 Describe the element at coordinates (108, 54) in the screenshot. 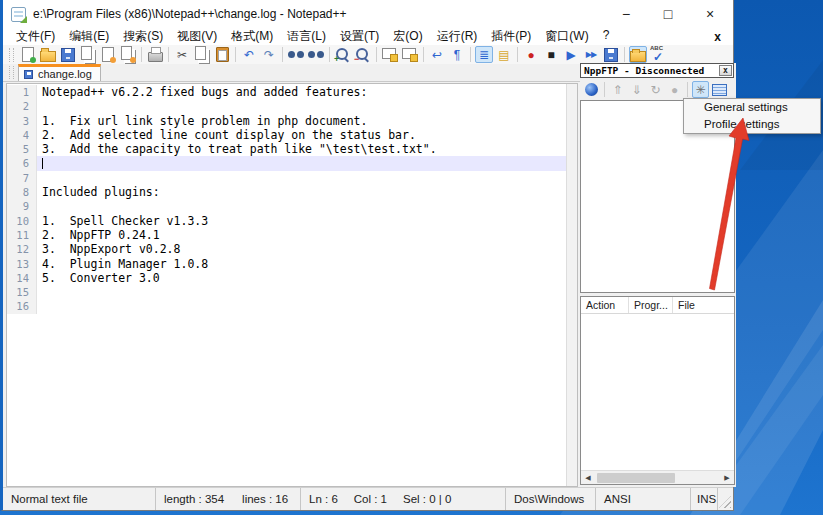

I see `close-file-icon` at that location.